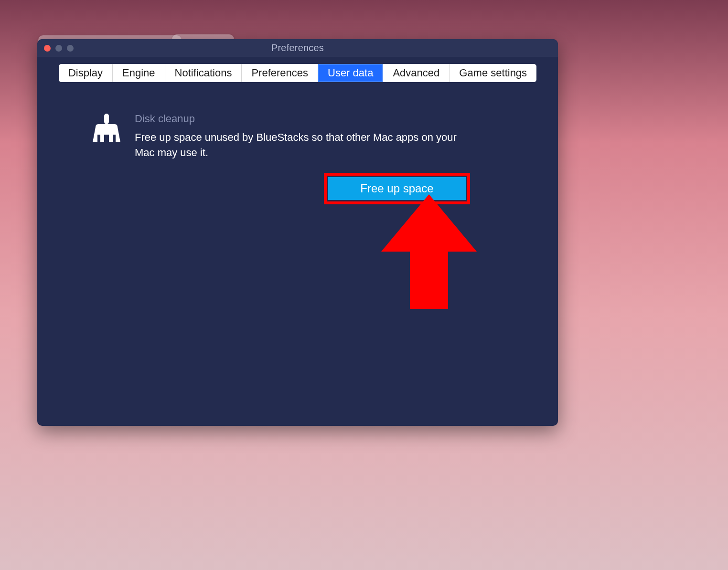 Image resolution: width=728 pixels, height=570 pixels. I want to click on tabbar: DisplayEngineNotificationsPreferencesUse…, so click(298, 73).